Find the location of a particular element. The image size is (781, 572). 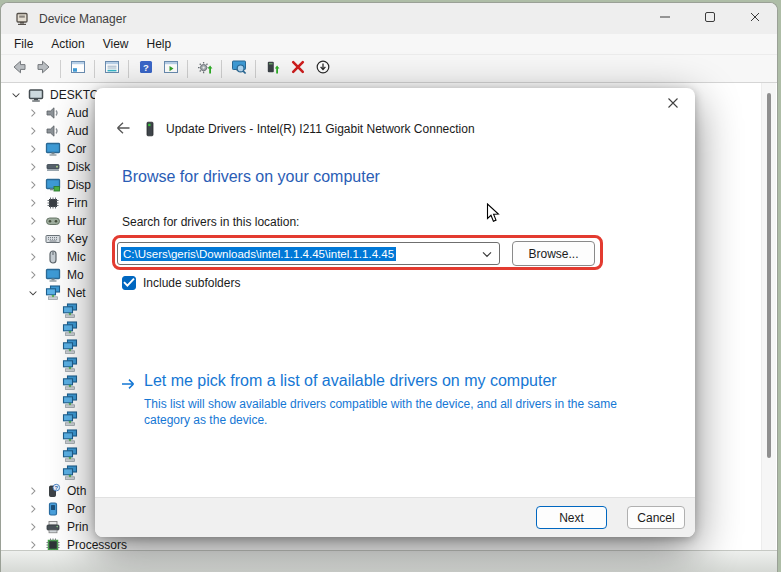

device-manager-app-icon is located at coordinates (22, 19).